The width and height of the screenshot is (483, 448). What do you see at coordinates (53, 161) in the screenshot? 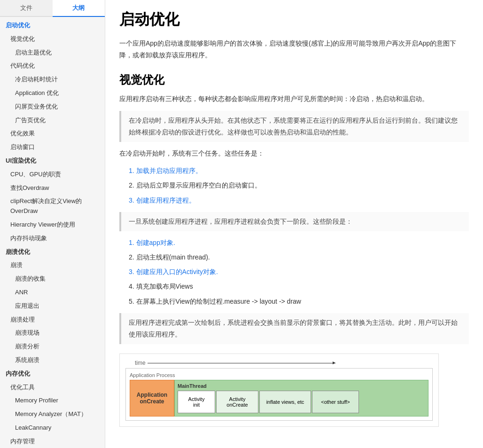
I see `sidebar-item-ui-render-opt: UI渲染优化` at bounding box center [53, 161].